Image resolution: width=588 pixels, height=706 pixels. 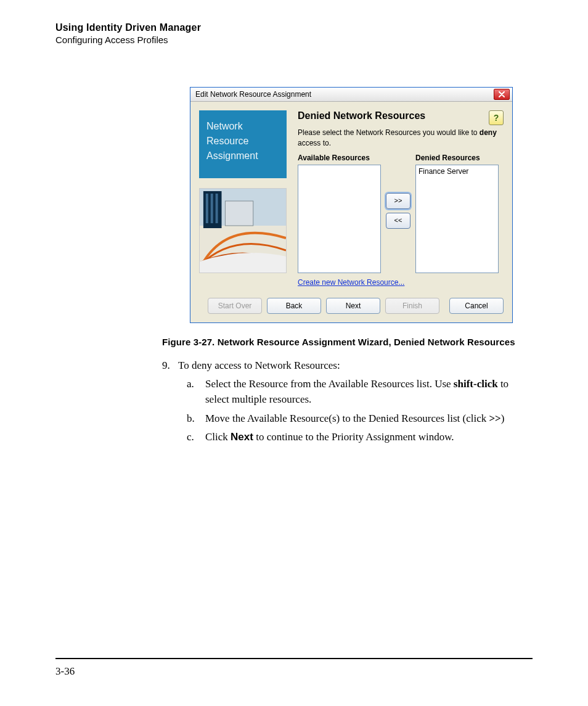 I want to click on step-9b: b. Move the Available Resource(s) to the…, so click(x=360, y=419).